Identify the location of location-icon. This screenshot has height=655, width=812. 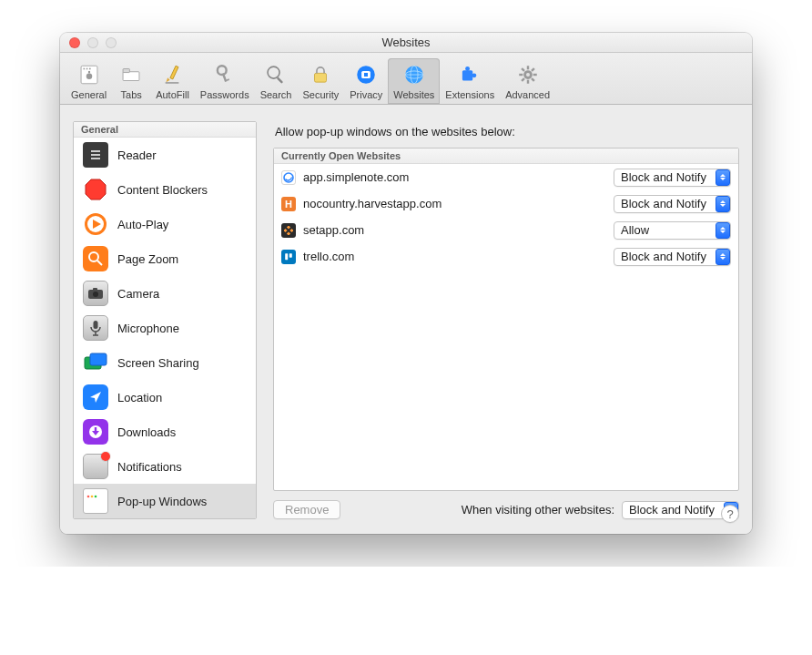
(96, 397).